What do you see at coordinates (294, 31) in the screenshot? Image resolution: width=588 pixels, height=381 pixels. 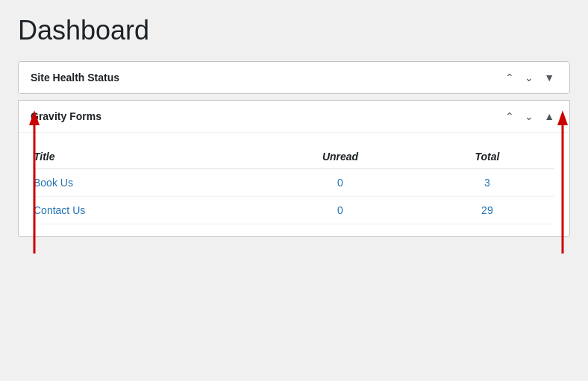 I see `page-title: Dashboard` at bounding box center [294, 31].